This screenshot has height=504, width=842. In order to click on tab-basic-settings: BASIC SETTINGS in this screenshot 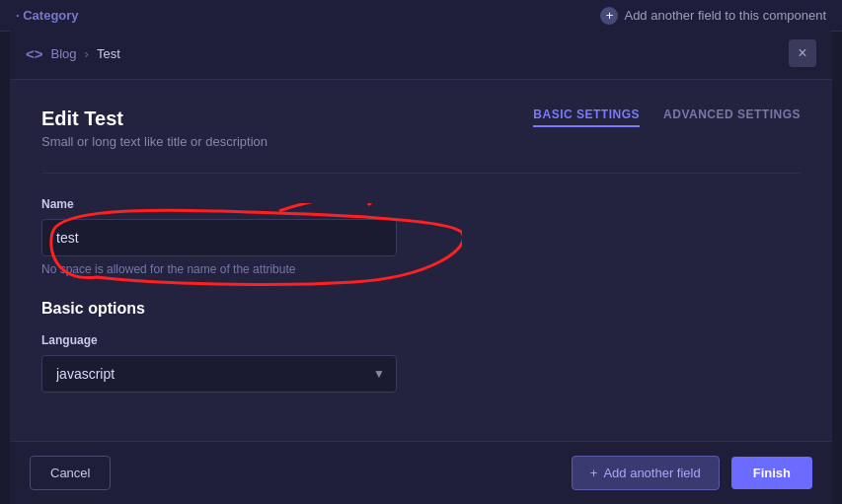, I will do `click(586, 117)`.